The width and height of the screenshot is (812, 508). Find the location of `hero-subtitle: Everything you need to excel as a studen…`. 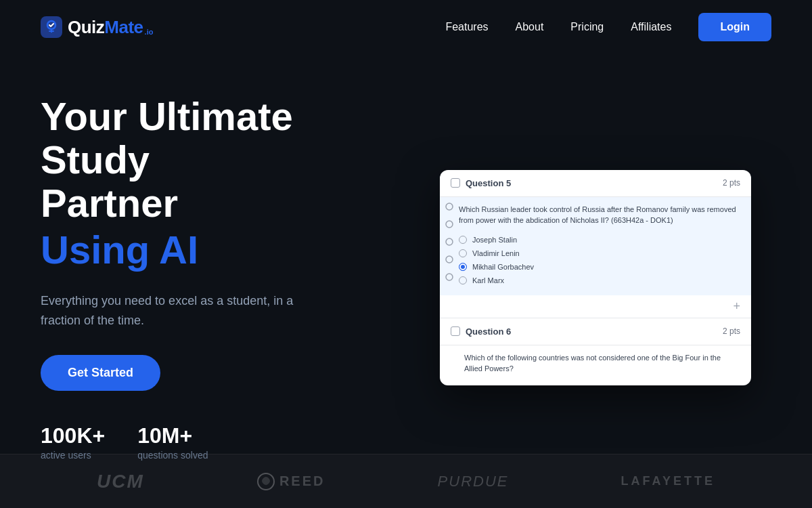

hero-subtitle: Everything you need to excel as a studen… is located at coordinates (183, 311).